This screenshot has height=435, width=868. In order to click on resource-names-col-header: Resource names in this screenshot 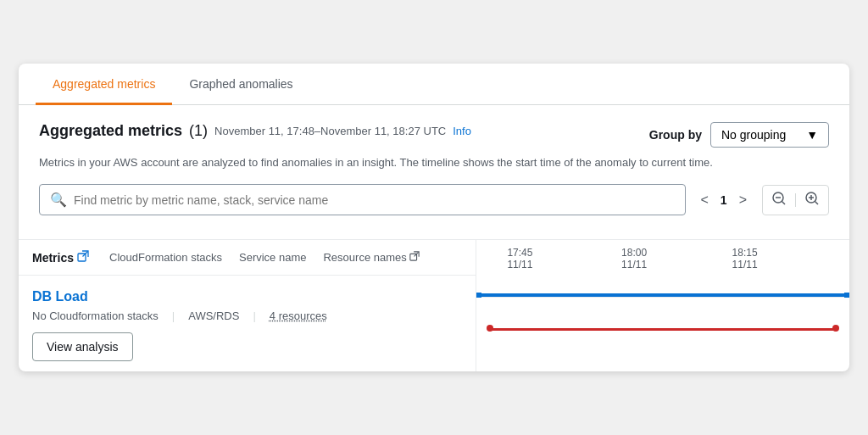, I will do `click(371, 258)`.